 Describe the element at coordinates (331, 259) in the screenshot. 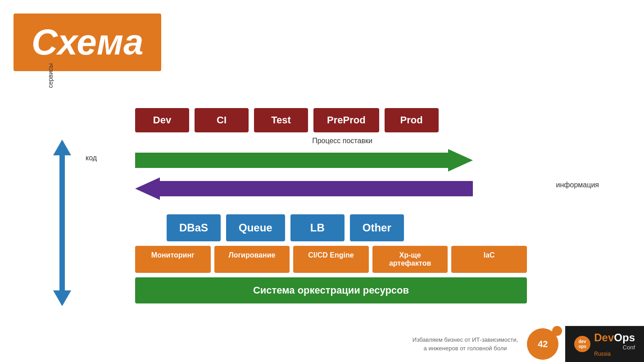

I see `tools-row: Мониторинг Логирование CI/CD Engine Хр-щ…` at that location.